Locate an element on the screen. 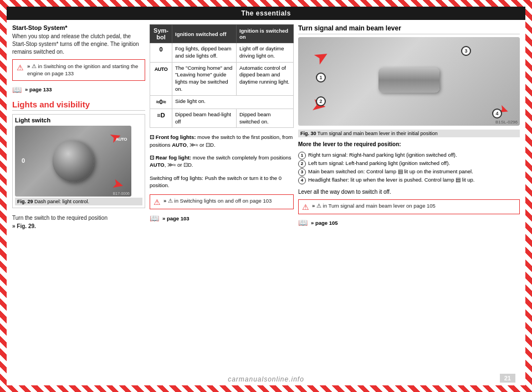 This screenshot has width=532, height=392. warning-icon-inline: ⚠ is located at coordinates (34, 66).